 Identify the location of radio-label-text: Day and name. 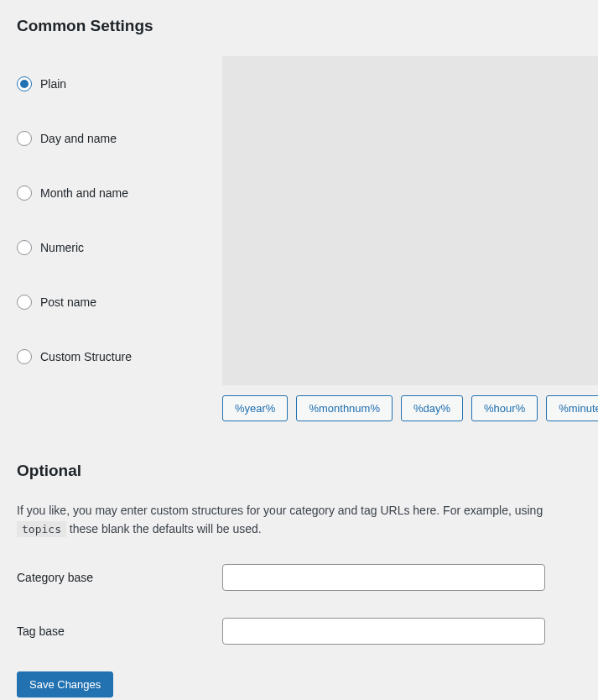
(79, 138).